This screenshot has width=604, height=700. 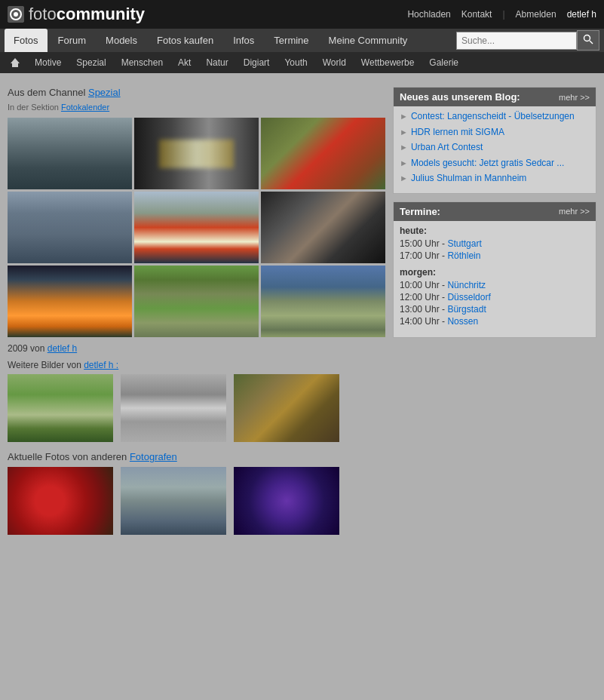 What do you see at coordinates (244, 41) in the screenshot?
I see `nav-infos: Infos` at bounding box center [244, 41].